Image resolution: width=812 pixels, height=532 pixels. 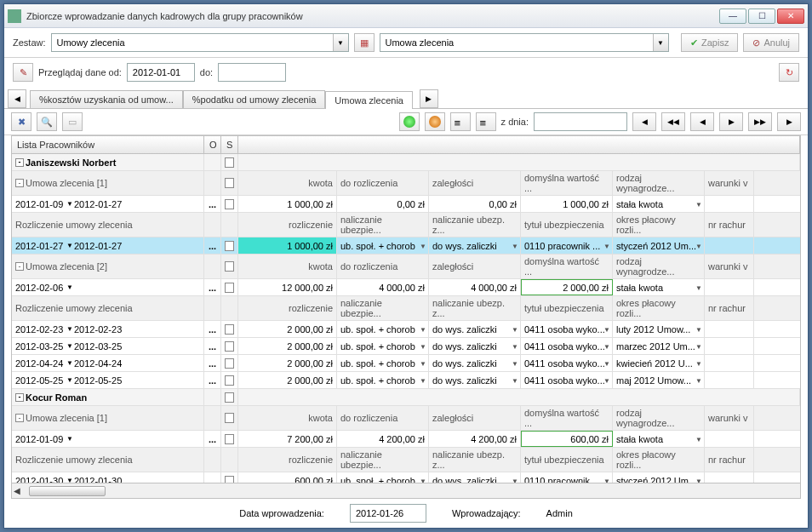 What do you see at coordinates (406, 490) in the screenshot?
I see `horizontal-scrollbar: ◀` at bounding box center [406, 490].